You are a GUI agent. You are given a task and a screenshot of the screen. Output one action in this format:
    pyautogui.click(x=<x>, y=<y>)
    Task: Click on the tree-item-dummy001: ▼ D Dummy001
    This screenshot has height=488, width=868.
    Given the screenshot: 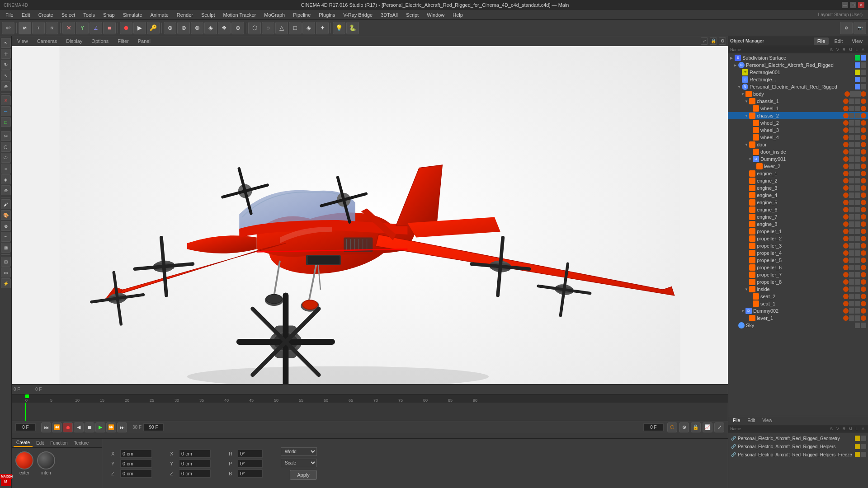 What is the action you would take?
    pyautogui.click(x=798, y=159)
    